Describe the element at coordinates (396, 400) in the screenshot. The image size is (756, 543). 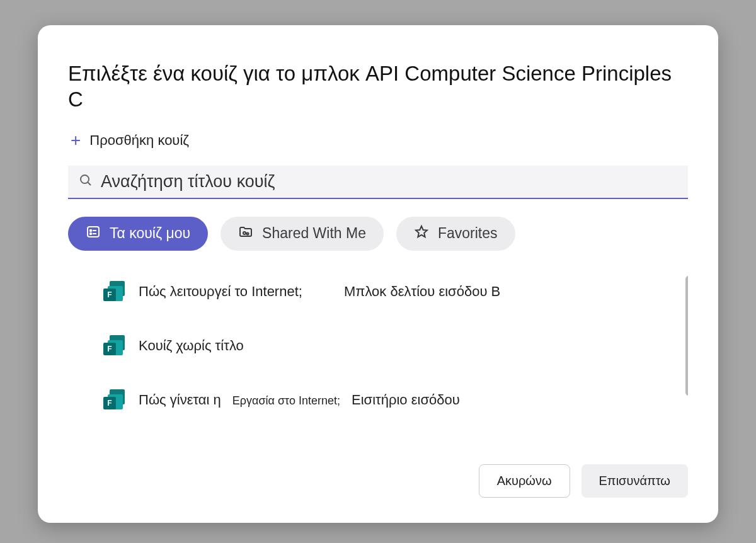
I see `quiz-row: F Πώς γίνεται η Εργασία στο Internet; Ει…` at that location.